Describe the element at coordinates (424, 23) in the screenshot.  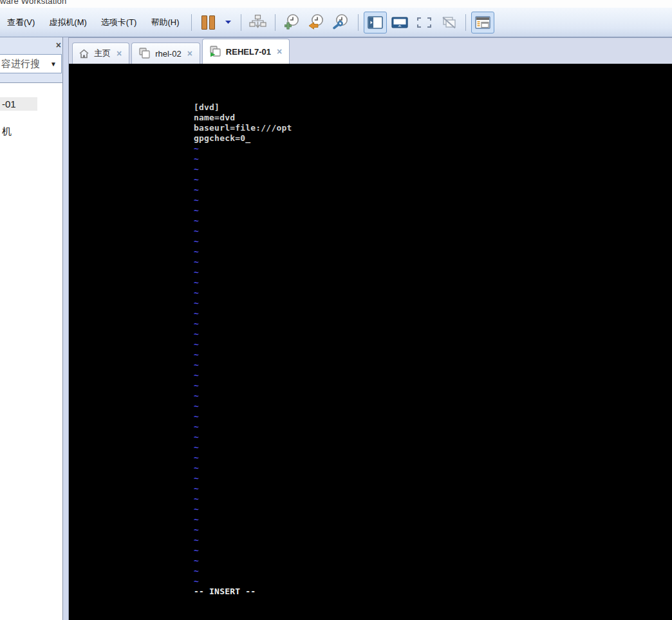
I see `fullscreen-brackets-icon` at that location.